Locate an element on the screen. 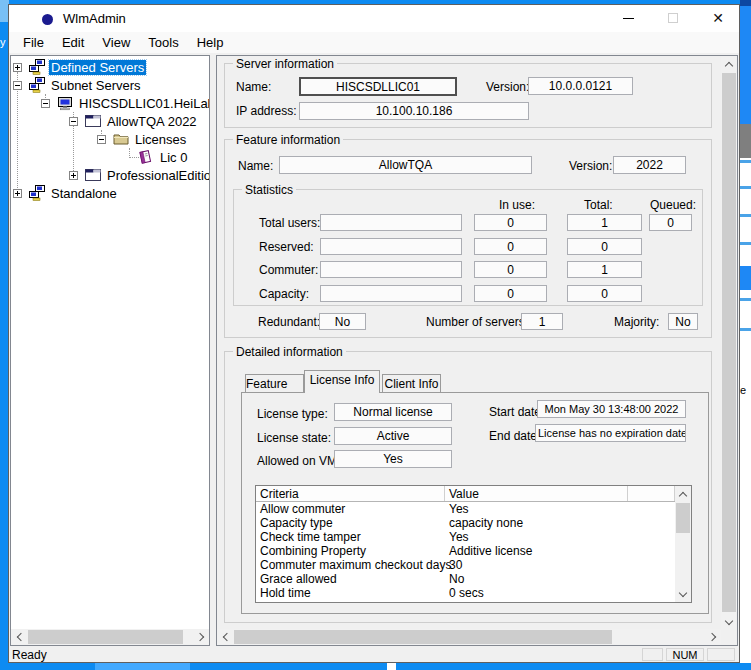  tree-item-licenses: Licenses is located at coordinates (110, 140).